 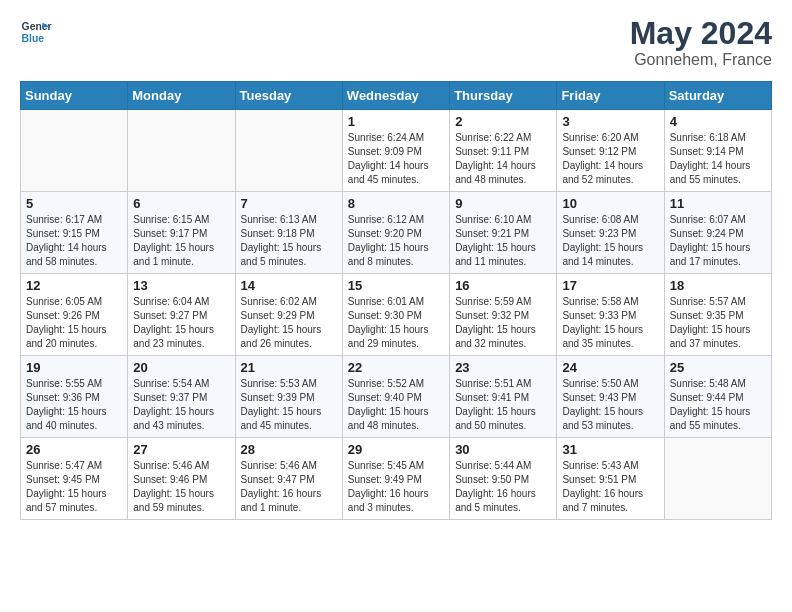 What do you see at coordinates (718, 96) in the screenshot?
I see `header-saturday: Saturday` at bounding box center [718, 96].